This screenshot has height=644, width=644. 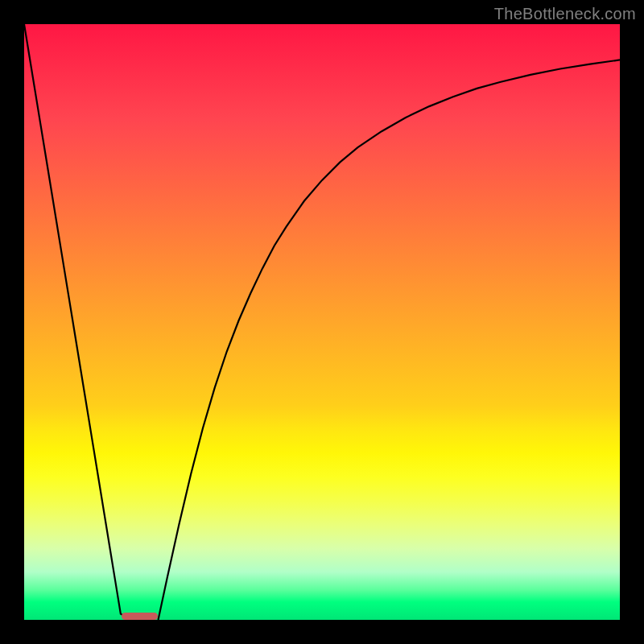 What do you see at coordinates (140, 617) in the screenshot?
I see `bottleneck-marker` at bounding box center [140, 617].